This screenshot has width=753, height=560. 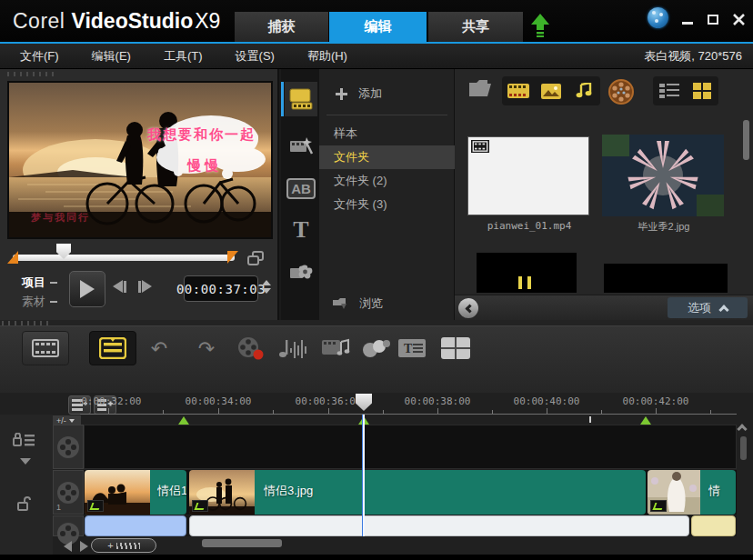 What do you see at coordinates (301, 272) in the screenshot?
I see `category-graphic-button` at bounding box center [301, 272].